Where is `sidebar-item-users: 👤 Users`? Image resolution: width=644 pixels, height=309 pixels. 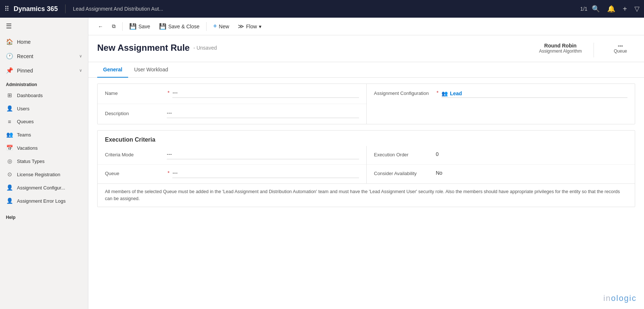 sidebar-item-users: 👤 Users is located at coordinates (44, 109).